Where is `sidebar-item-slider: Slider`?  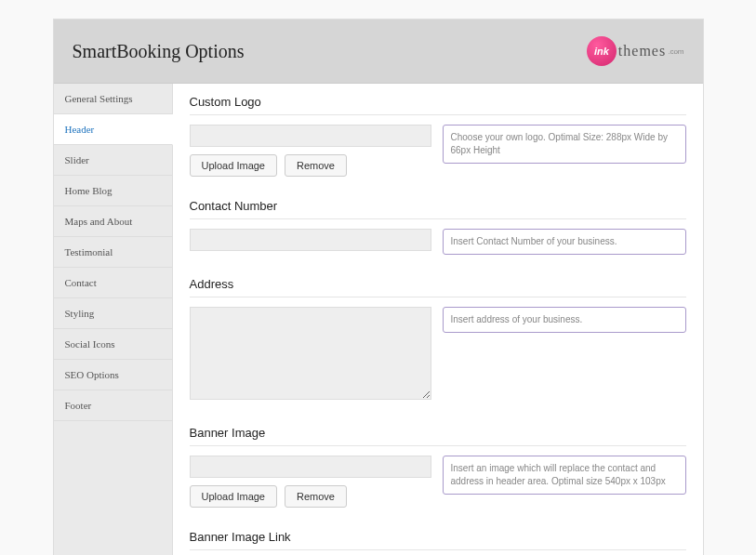
sidebar-item-slider: Slider is located at coordinates (113, 160).